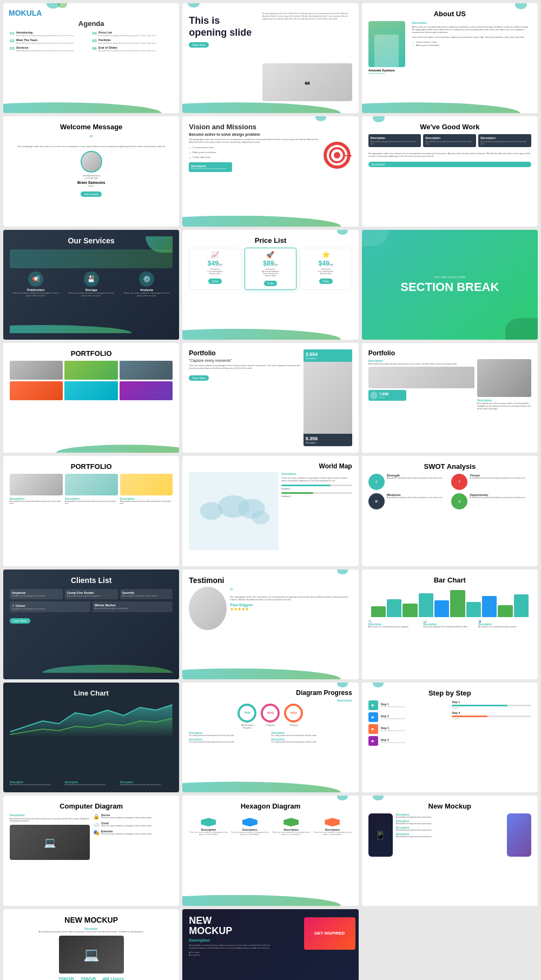  Describe the element at coordinates (270, 466) in the screenshot. I see `worldmap-title: World Map` at that location.